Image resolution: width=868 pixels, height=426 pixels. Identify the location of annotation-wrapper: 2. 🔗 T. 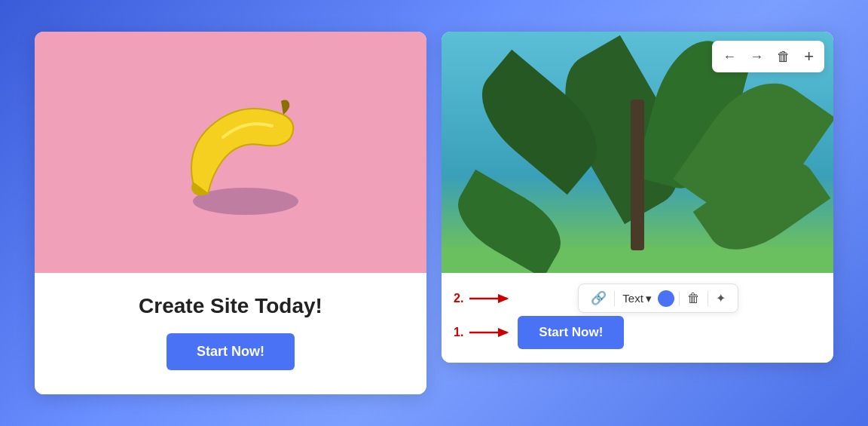
(637, 317).